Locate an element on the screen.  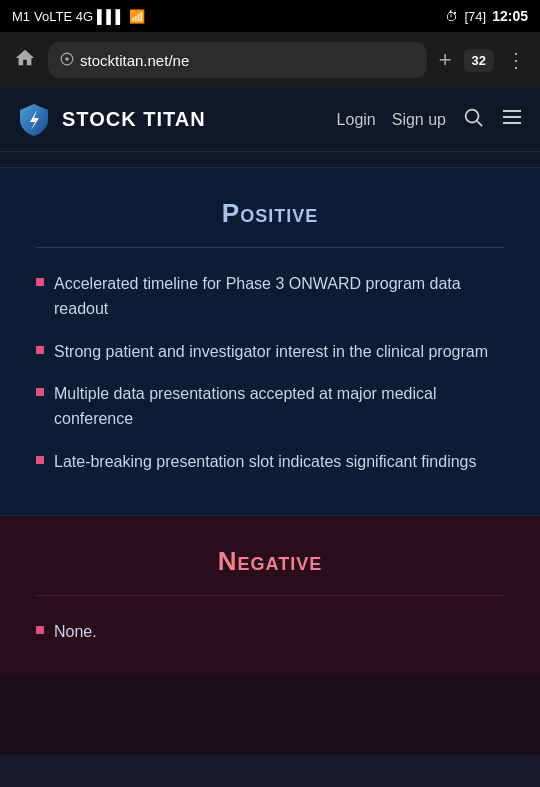
logo-text: STOCK TITAN is located at coordinates (134, 120).